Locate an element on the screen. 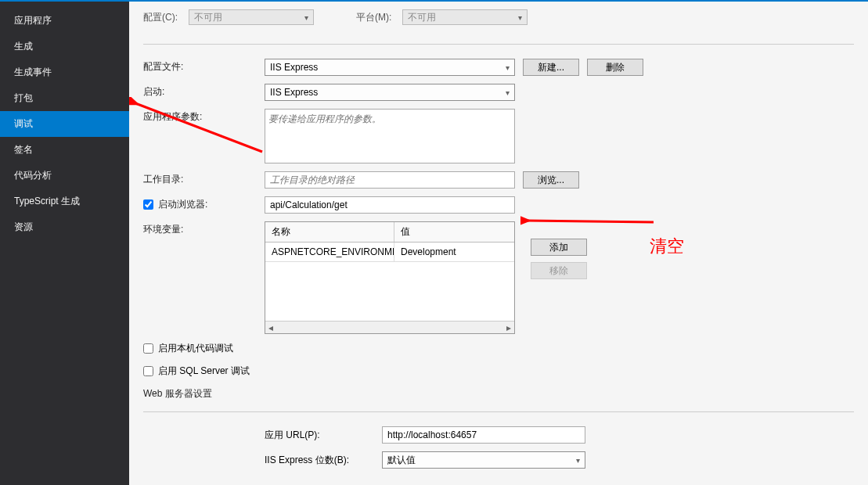 The height and width of the screenshot is (485, 868). profile-value: IIS Express is located at coordinates (294, 67).